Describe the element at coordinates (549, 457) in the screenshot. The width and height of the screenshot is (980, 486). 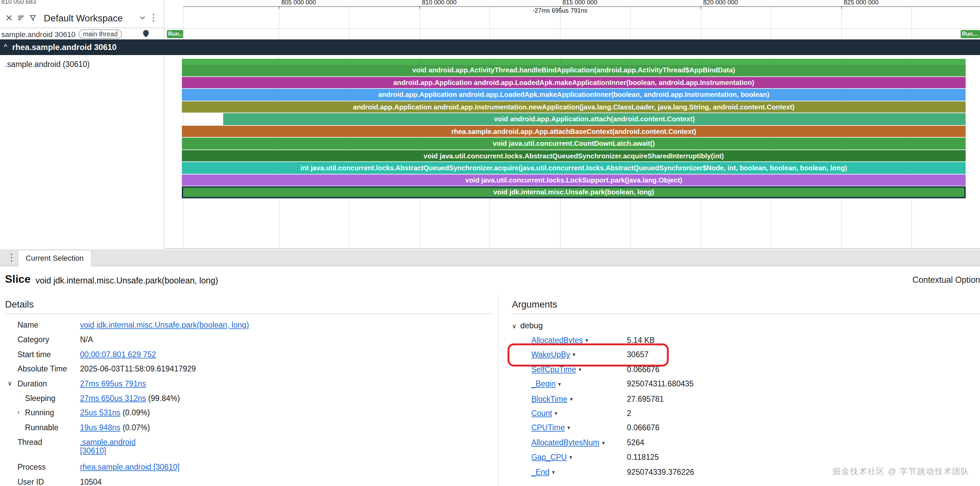
I see `argument-key-link: Gap_CPU` at that location.